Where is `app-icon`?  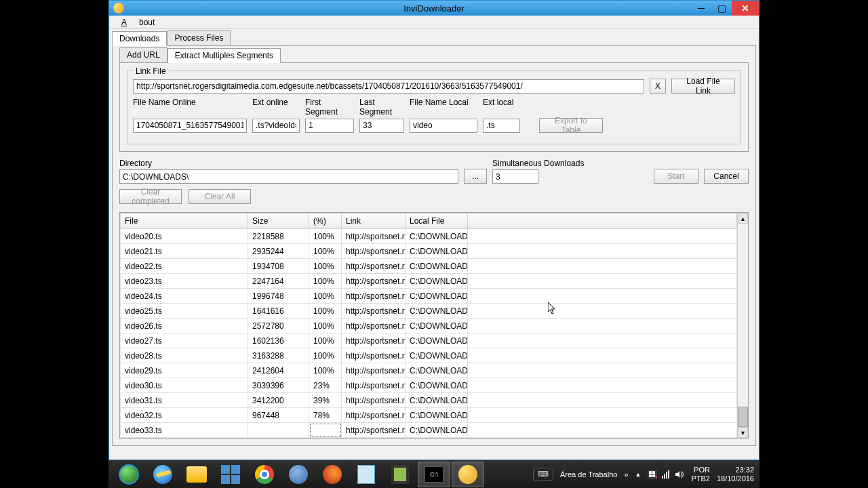
app-icon is located at coordinates (119, 8).